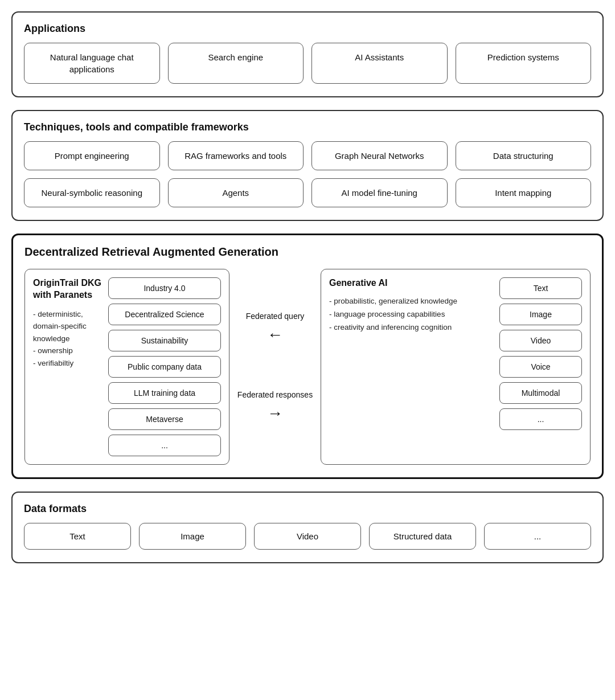 This screenshot has height=700, width=615. I want to click on gen-chip-4: Voice, so click(541, 367).